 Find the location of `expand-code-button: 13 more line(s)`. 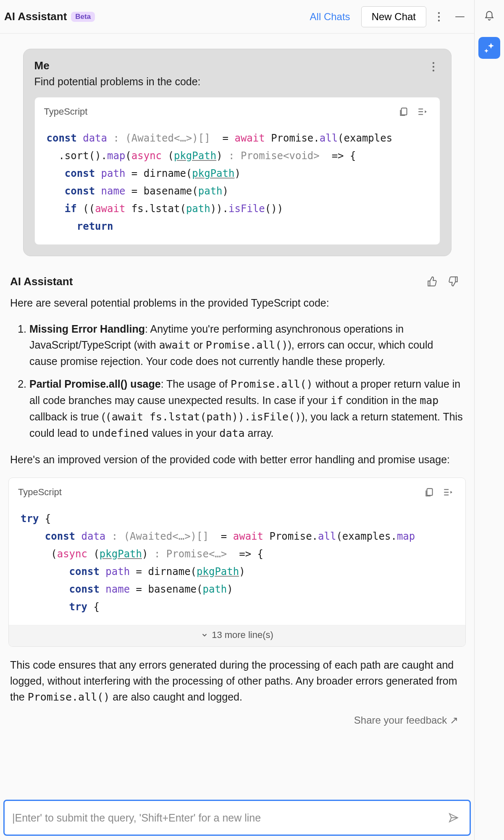

expand-code-button: 13 more line(s) is located at coordinates (237, 636).